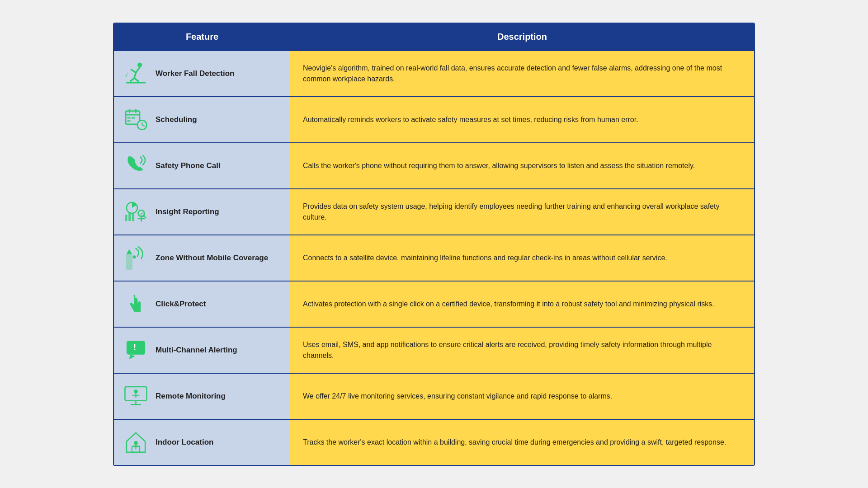 The width and height of the screenshot is (868, 488). Describe the element at coordinates (181, 304) in the screenshot. I see `click-protect-label: Click&Protect` at that location.